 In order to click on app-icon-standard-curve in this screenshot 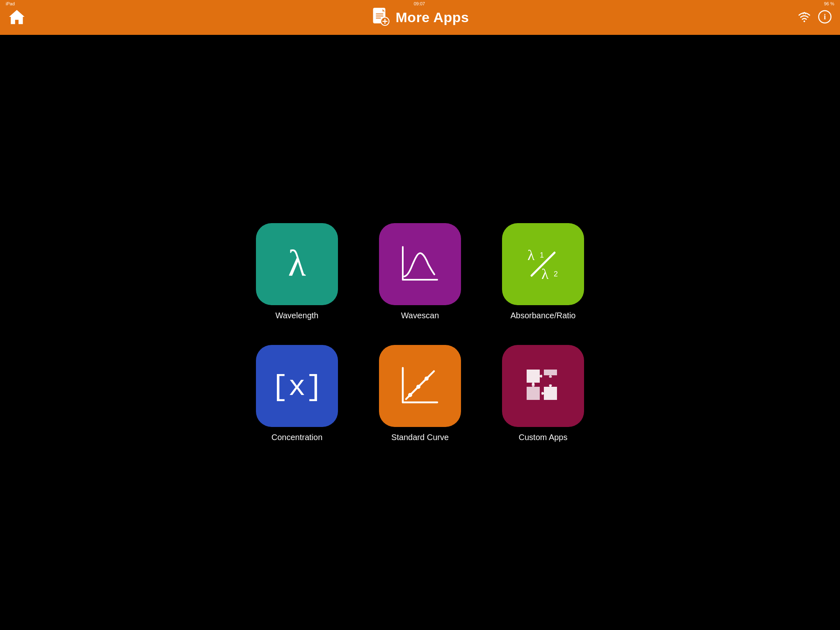, I will do `click(420, 370)`.